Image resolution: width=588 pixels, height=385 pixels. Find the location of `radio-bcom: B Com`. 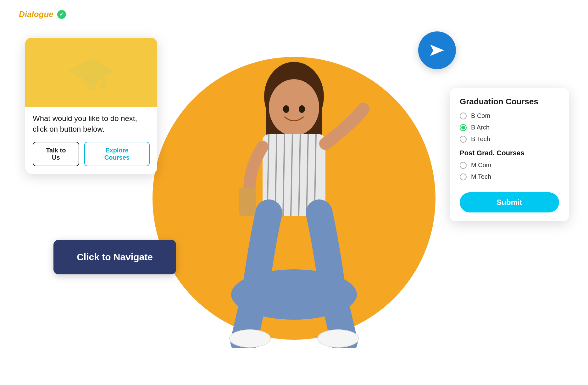

radio-bcom: B Com is located at coordinates (509, 116).